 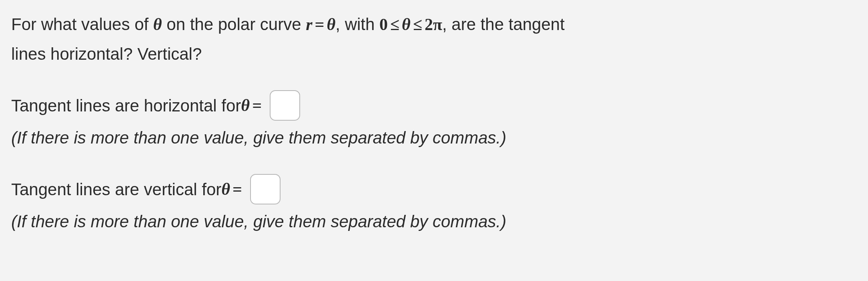 What do you see at coordinates (82, 24) in the screenshot?
I see `question-text: For what values of` at bounding box center [82, 24].